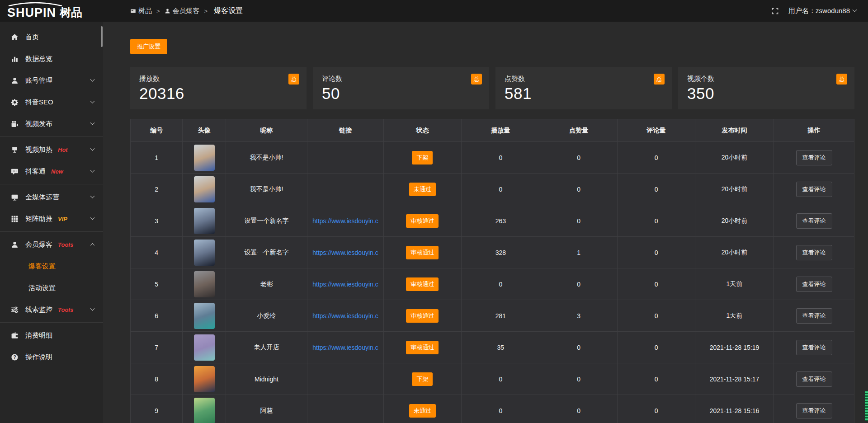 The width and height of the screenshot is (868, 423). What do you see at coordinates (422, 158) in the screenshot?
I see `status-badge: 下架` at bounding box center [422, 158].